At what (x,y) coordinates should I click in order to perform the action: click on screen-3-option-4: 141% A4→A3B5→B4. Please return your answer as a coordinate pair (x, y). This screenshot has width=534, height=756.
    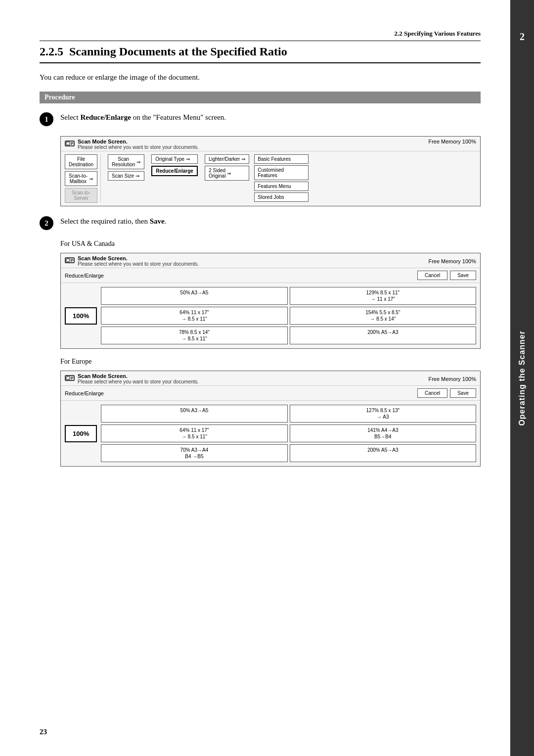
    Looking at the image, I should click on (383, 433).